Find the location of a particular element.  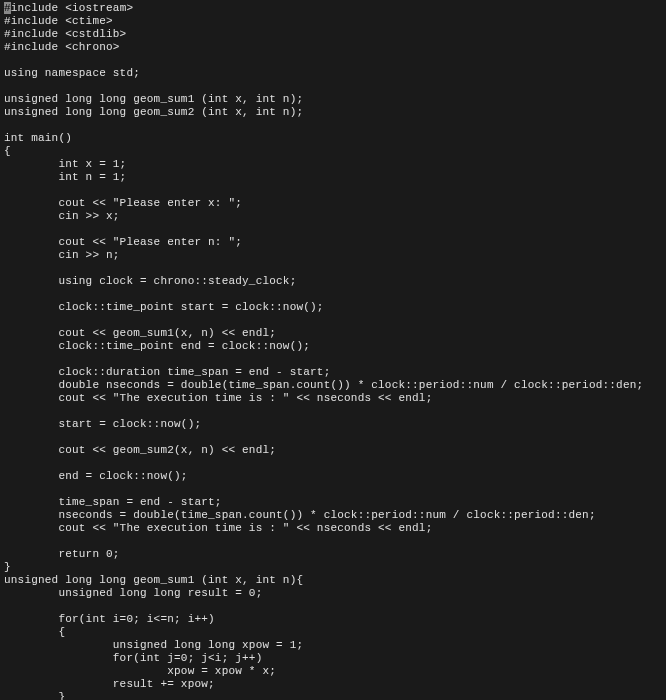

code-line: nseconds = double(time_span.count()) * c… is located at coordinates (300, 515).